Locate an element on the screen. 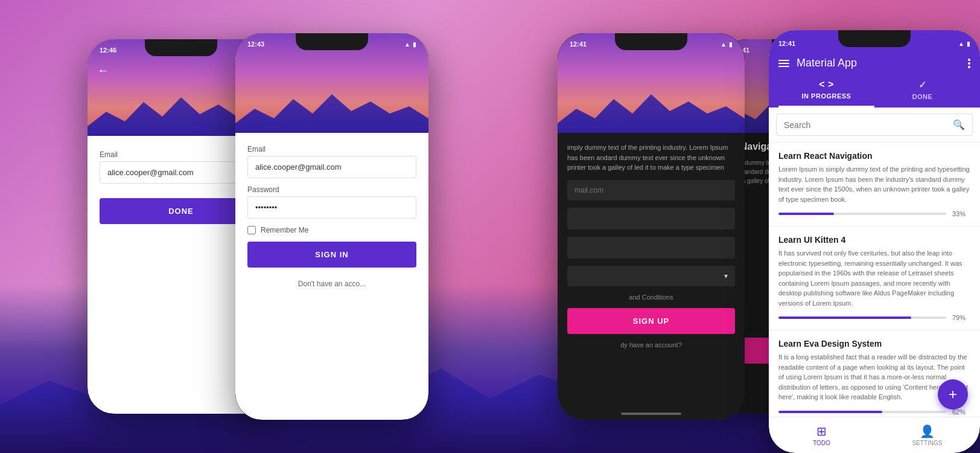 This screenshot has width=980, height=453. phone-4-wifi-icon: ▲ is located at coordinates (724, 45).